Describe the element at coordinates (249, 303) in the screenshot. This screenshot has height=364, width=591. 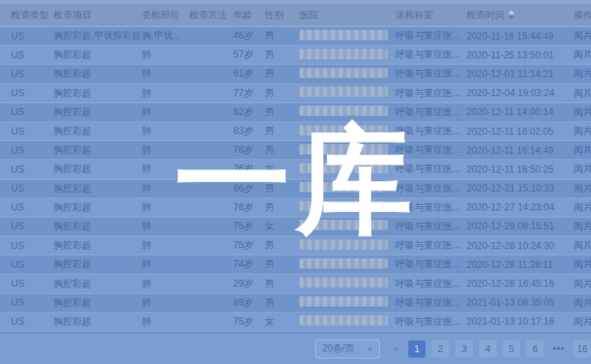
I see `cell-age: 89岁` at that location.